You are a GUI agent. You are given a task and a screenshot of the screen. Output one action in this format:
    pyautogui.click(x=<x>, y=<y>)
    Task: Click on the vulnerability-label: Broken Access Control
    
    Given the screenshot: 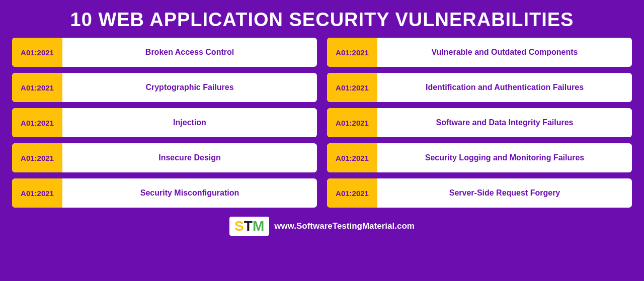 What is the action you would take?
    pyautogui.click(x=190, y=52)
    